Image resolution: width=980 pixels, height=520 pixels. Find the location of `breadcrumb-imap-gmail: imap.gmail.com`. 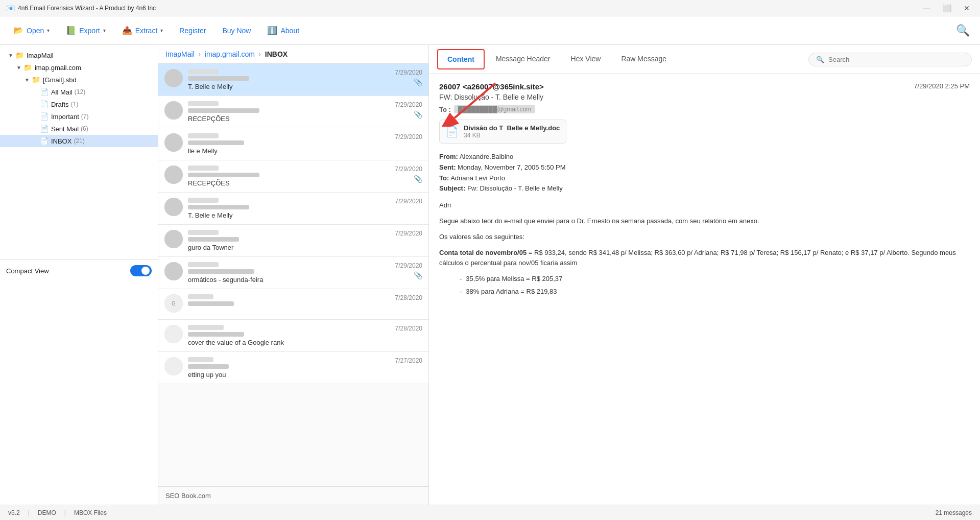

breadcrumb-imap-gmail: imap.gmail.com is located at coordinates (230, 54).